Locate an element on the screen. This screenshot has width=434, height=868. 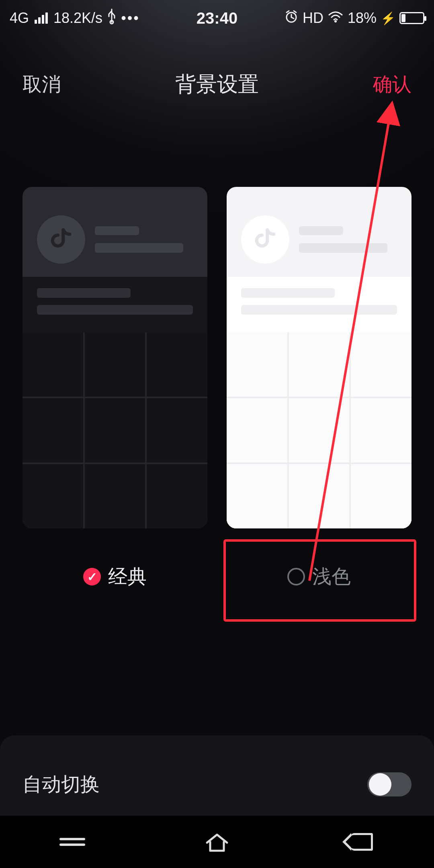
cancel-button: 取消 is located at coordinates (42, 84).